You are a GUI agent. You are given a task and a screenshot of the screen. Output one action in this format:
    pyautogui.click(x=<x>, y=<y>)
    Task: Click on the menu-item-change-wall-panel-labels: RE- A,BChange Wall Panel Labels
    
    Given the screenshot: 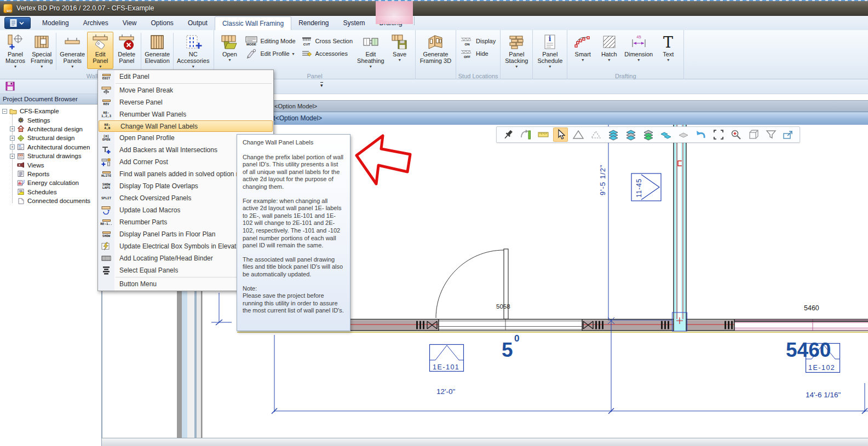 What is the action you would take?
    pyautogui.click(x=186, y=126)
    